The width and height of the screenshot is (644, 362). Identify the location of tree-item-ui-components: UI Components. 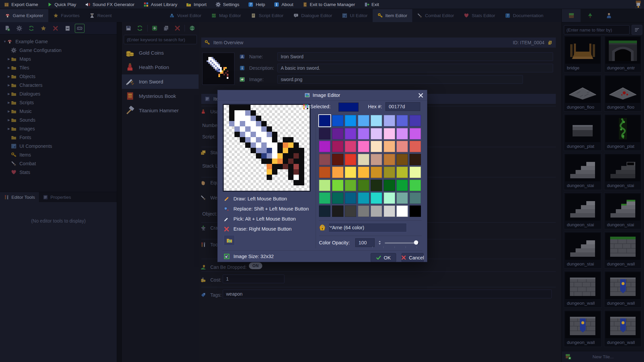
(58, 146).